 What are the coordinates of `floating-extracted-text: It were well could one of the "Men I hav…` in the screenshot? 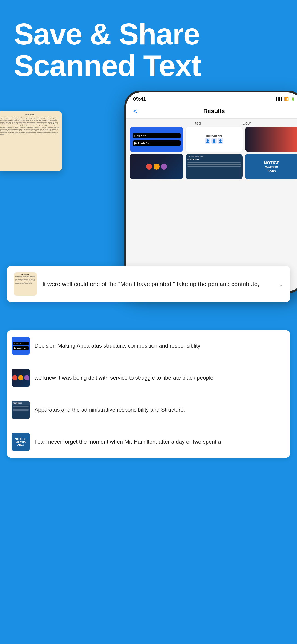 It's located at (157, 284).